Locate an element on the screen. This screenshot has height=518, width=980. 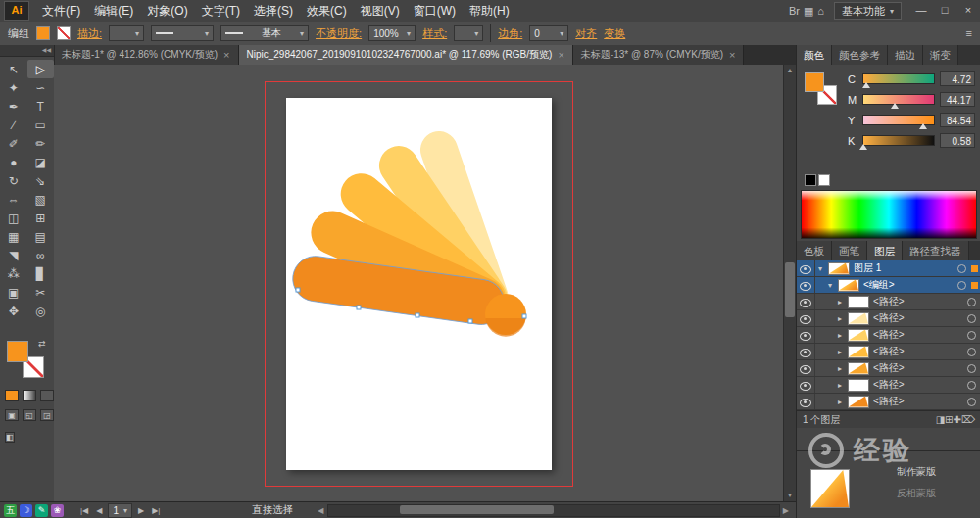
swap-fill-stroke-icon: ⇄ is located at coordinates (42, 344).